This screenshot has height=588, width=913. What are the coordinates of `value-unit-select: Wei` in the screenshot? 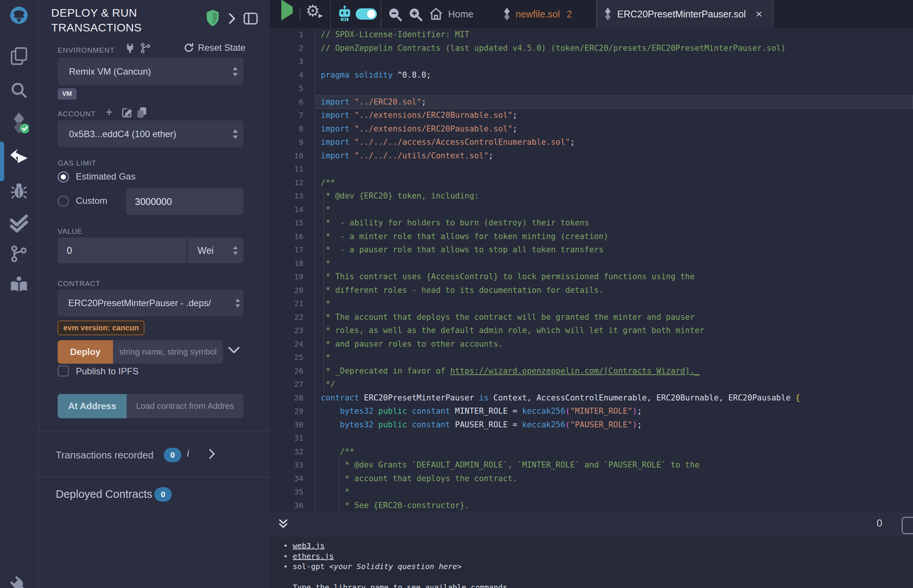 It's located at (215, 250).